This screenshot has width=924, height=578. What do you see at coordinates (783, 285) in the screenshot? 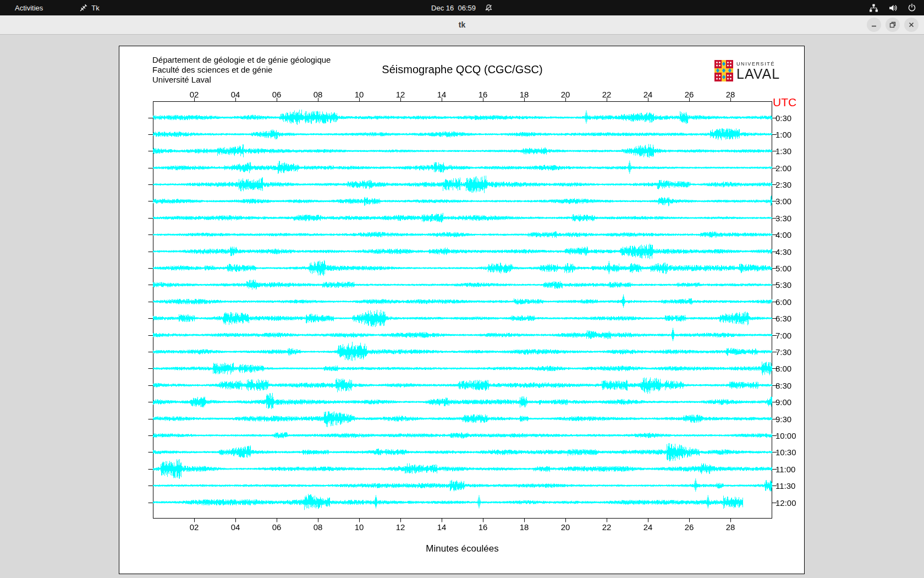
I see `trace-time-label: 5:30` at bounding box center [783, 285].